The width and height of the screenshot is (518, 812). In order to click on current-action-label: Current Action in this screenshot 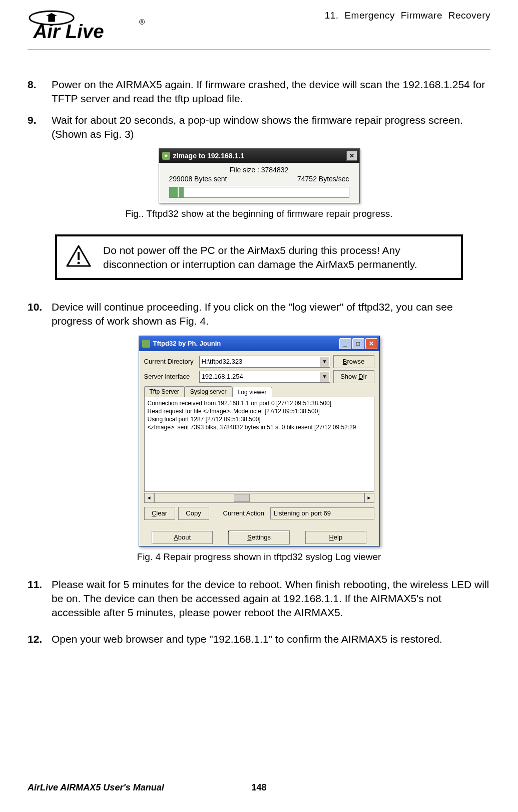, I will do `click(244, 513)`.